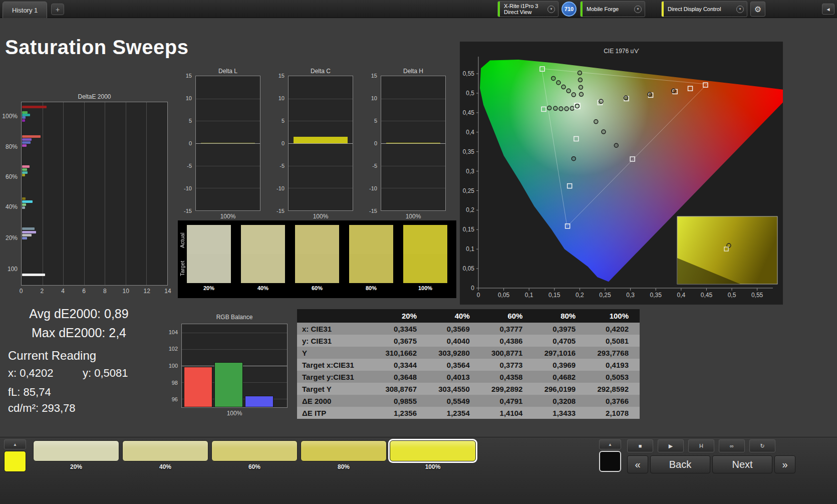  What do you see at coordinates (209, 254) in the screenshot?
I see `swatch-20%` at bounding box center [209, 254].